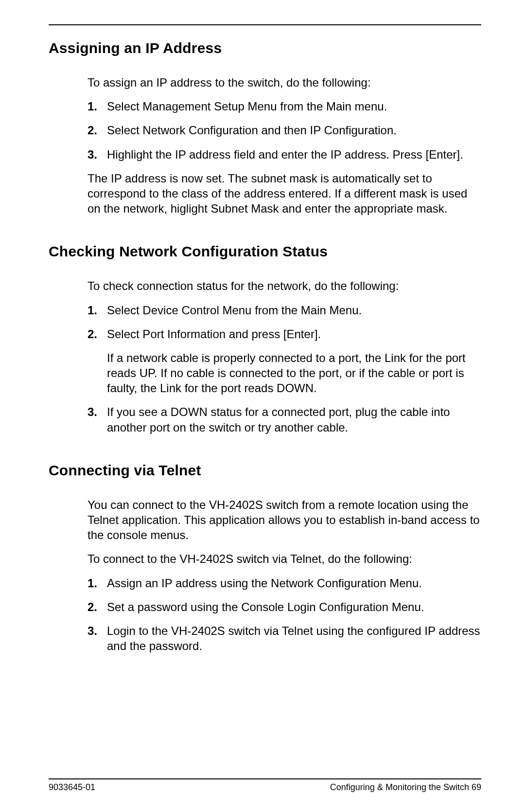 The image size is (525, 812). I want to click on list-item-text: Select Management Setup Menu from the Ma…, so click(294, 106).